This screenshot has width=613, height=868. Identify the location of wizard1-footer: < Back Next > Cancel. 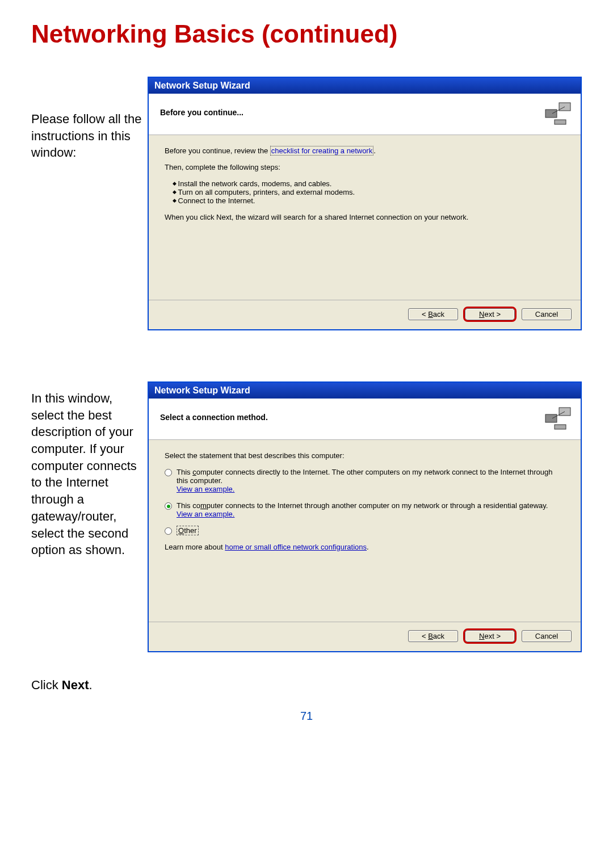
(364, 315).